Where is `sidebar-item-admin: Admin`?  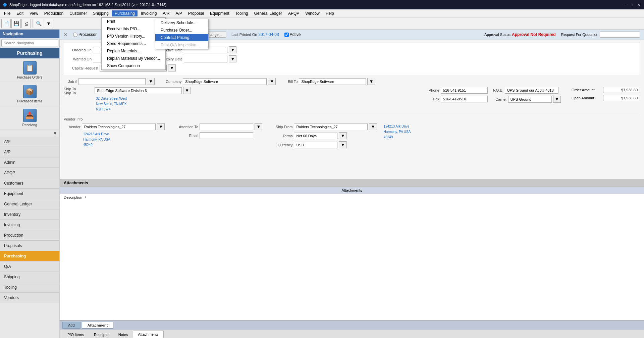
sidebar-item-admin: Admin is located at coordinates (30, 162).